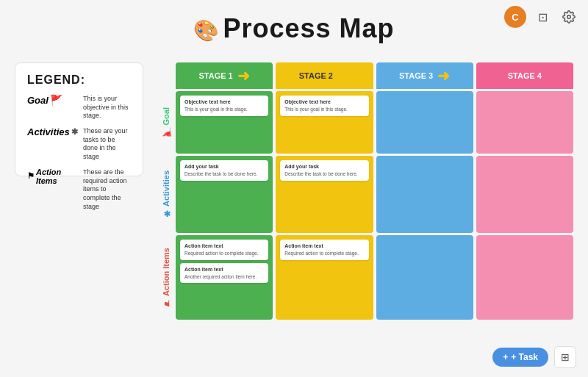 This screenshot has width=588, height=377. What do you see at coordinates (79, 107) in the screenshot?
I see `legend-item-goal: Goal 🚩 This is your objective in this st…` at bounding box center [79, 107].